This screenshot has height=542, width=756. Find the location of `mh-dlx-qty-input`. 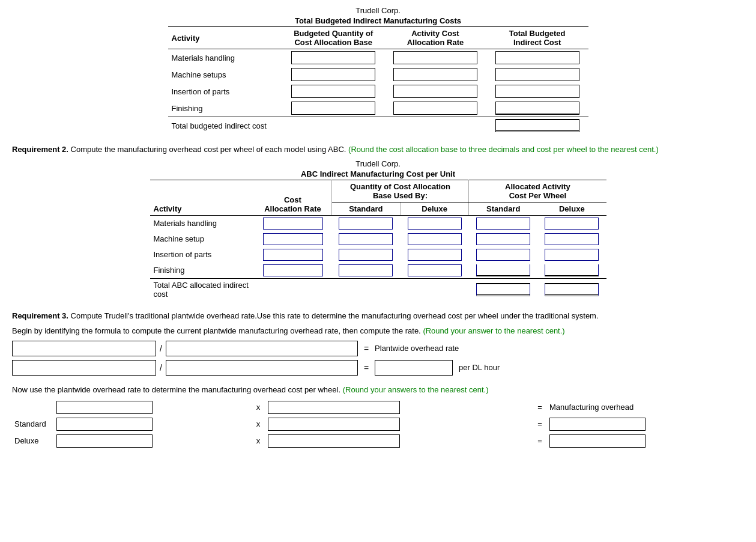

mh-dlx-qty-input is located at coordinates (435, 224).